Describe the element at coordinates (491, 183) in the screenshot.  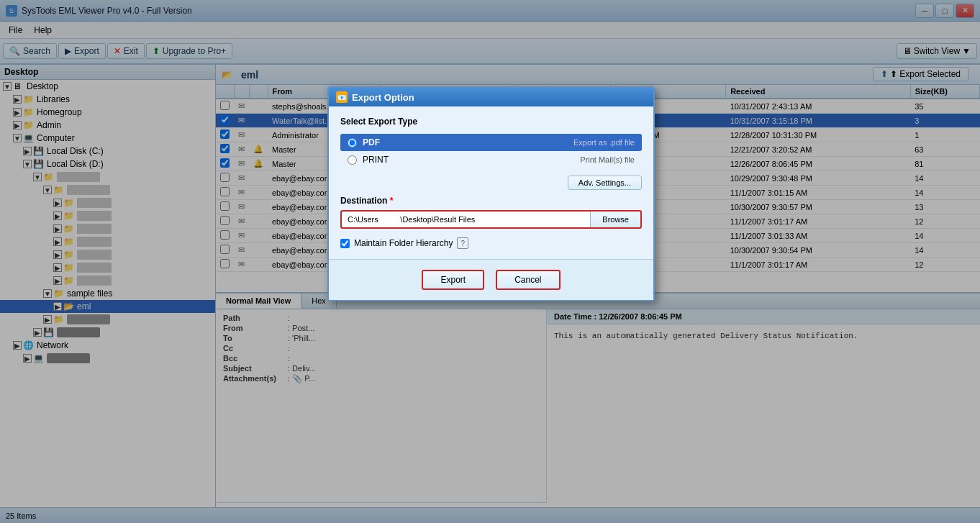
I see `advanced-settings-row: Adv. Settings...` at that location.